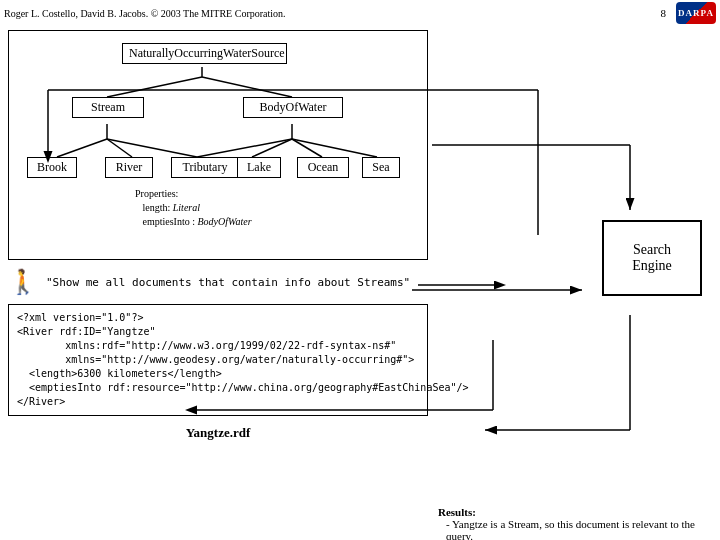  I want to click on node-bodyofwater: BodyOfWater, so click(293, 108).